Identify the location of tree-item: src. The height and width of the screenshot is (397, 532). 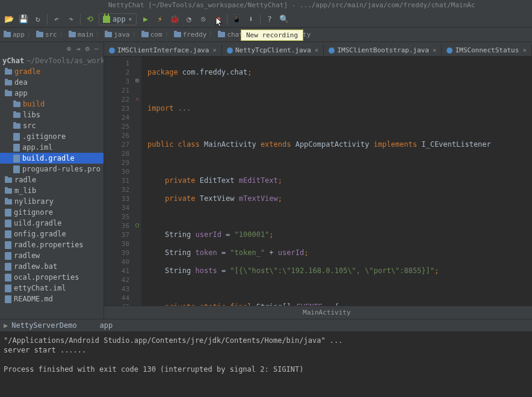
(52, 126).